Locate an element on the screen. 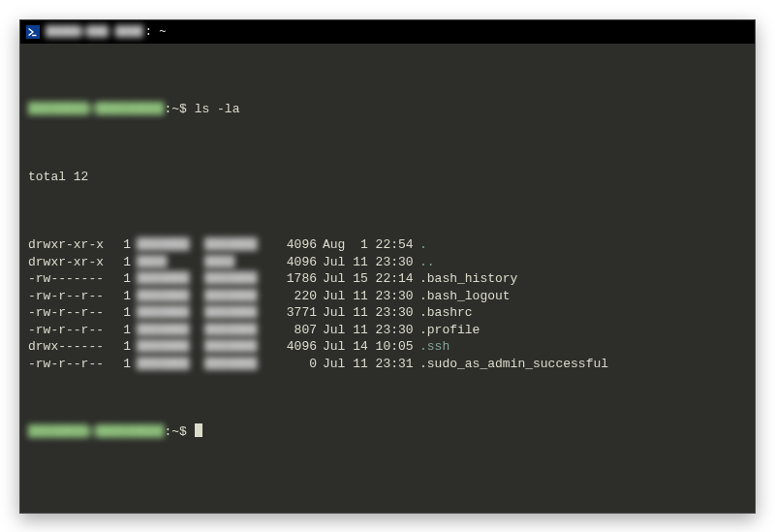  file-name: . is located at coordinates (423, 245).